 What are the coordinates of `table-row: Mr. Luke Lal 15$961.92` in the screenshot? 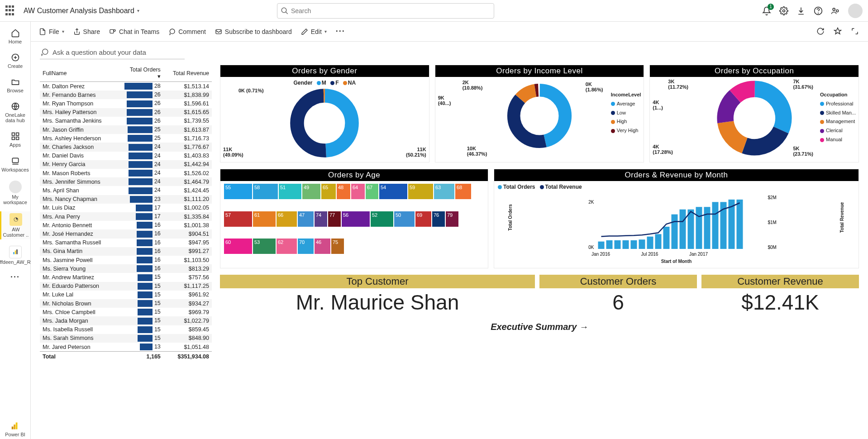 It's located at (126, 295).